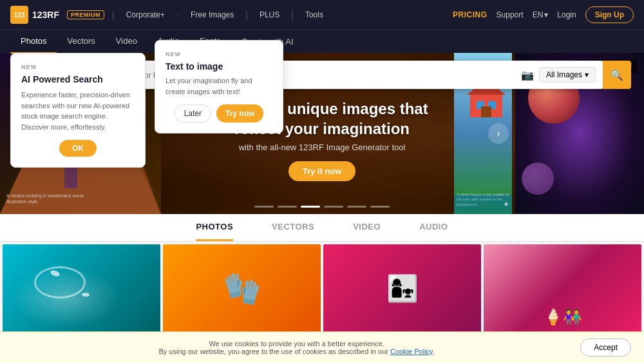 The width and height of the screenshot is (644, 363). What do you see at coordinates (314, 15) in the screenshot?
I see `nav-tools: Tools` at bounding box center [314, 15].